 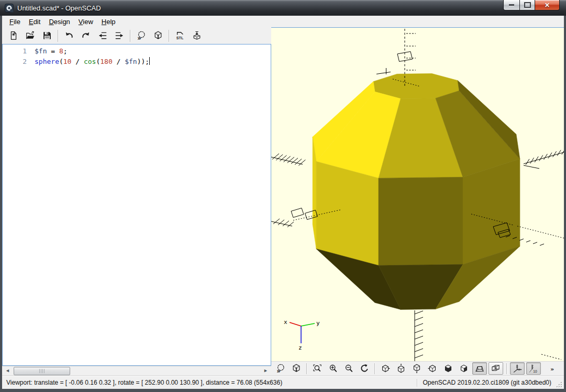 I want to click on view-top-button, so click(x=401, y=368).